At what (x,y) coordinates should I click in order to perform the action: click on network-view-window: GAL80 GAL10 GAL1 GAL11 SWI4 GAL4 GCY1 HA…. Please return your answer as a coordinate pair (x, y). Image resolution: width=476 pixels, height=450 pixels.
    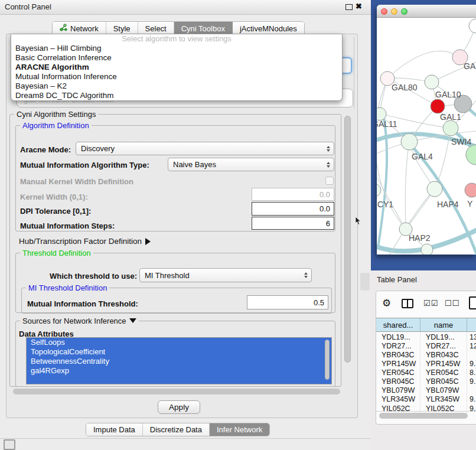
    Looking at the image, I should click on (426, 130).